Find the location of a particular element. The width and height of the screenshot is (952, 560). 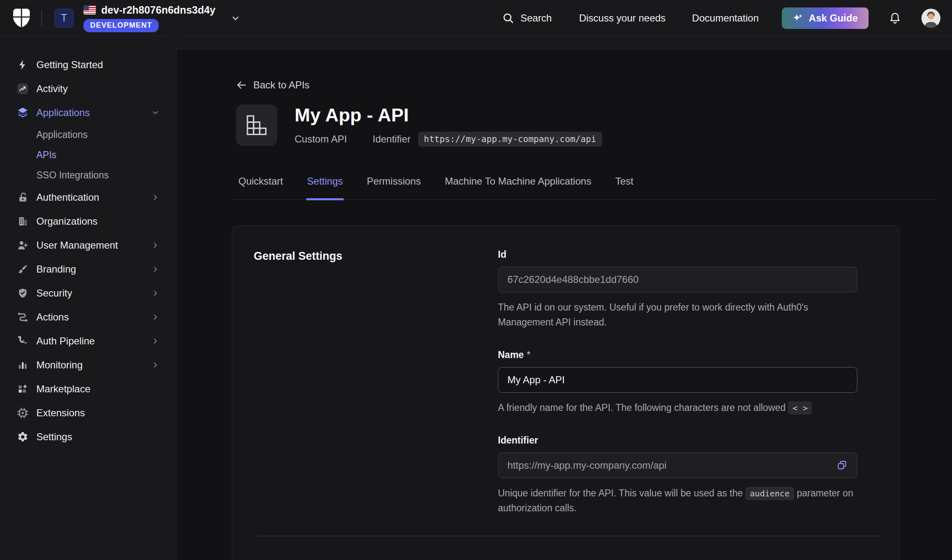

tab-quickstart: Quickstart is located at coordinates (261, 185).